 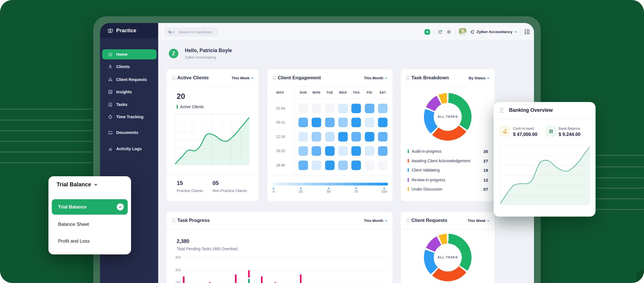 What do you see at coordinates (170, 32) in the screenshot?
I see `search-icon` at bounding box center [170, 32].